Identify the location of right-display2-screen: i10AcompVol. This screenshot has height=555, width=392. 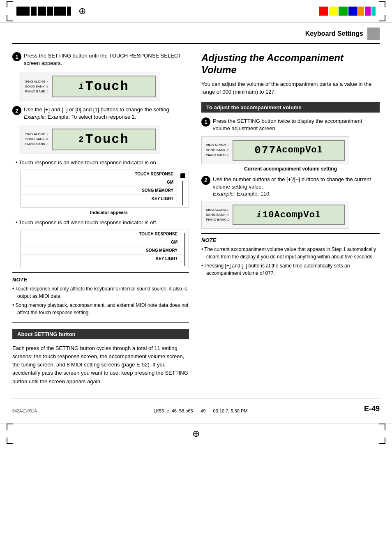
(288, 215).